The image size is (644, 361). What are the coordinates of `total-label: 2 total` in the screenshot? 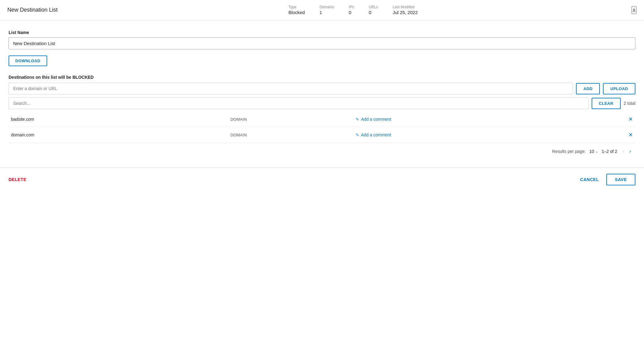 It's located at (630, 103).